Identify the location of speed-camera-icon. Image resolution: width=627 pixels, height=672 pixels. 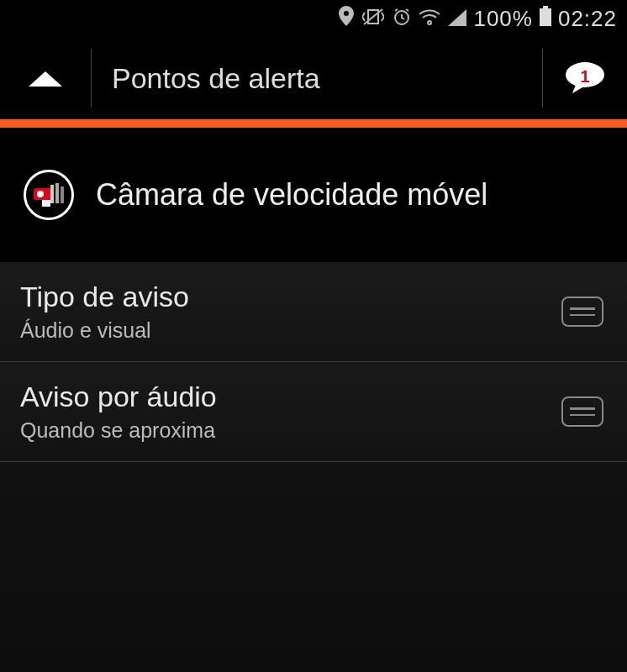
(49, 195).